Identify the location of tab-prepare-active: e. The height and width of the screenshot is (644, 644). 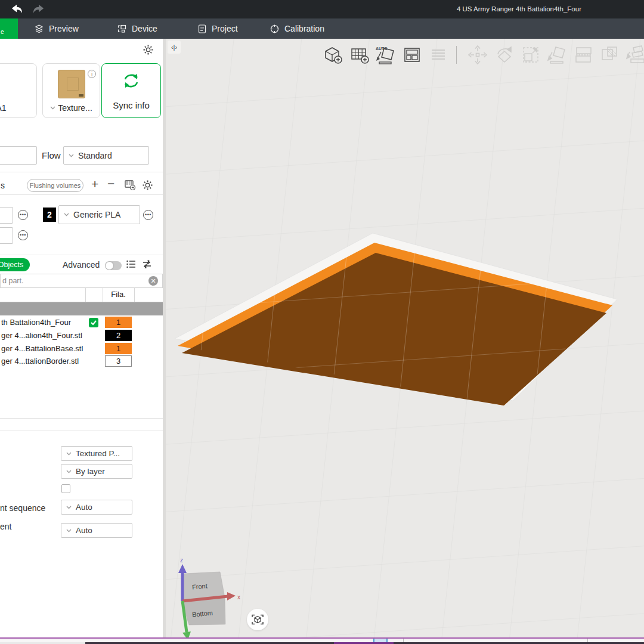
(9, 29).